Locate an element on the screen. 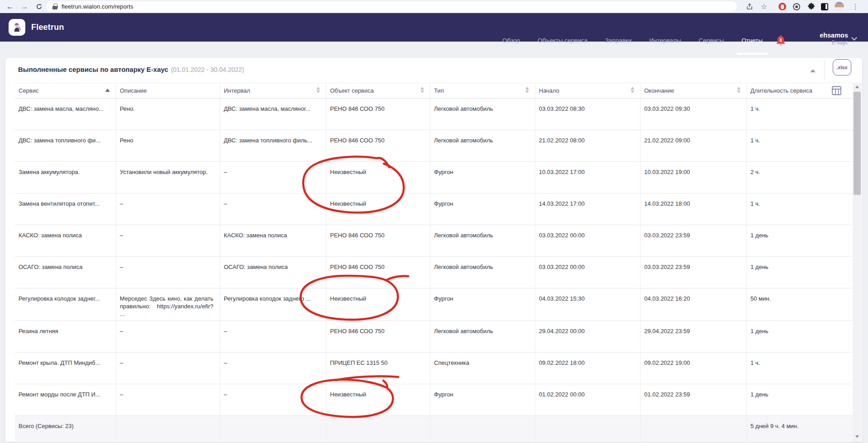 This screenshot has height=443, width=868. extension-darkmode-icon is located at coordinates (825, 6).